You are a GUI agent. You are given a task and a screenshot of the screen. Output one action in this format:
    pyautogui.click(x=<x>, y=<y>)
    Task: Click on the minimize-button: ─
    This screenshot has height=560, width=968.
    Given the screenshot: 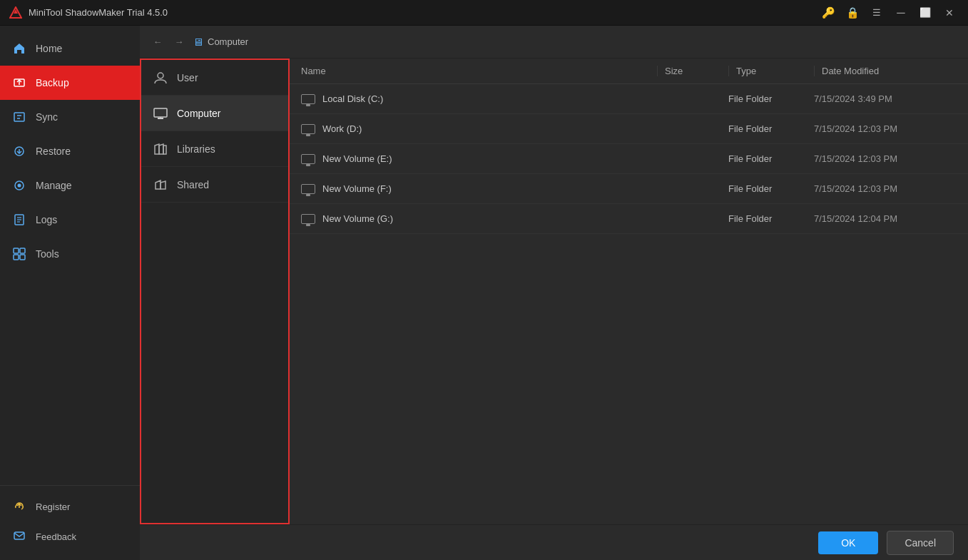 What is the action you would take?
    pyautogui.click(x=901, y=13)
    